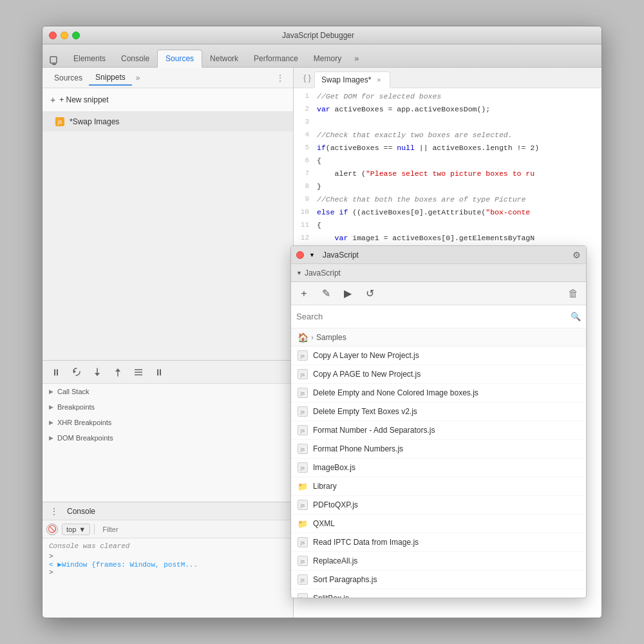 The width and height of the screenshot is (644, 644). I want to click on code-line-11: 11 {, so click(448, 226).